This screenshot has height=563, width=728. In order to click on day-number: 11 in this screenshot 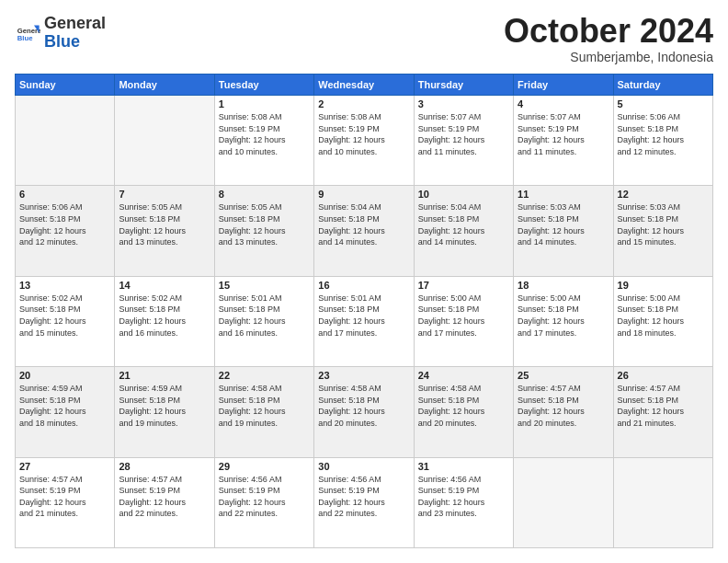, I will do `click(563, 194)`.